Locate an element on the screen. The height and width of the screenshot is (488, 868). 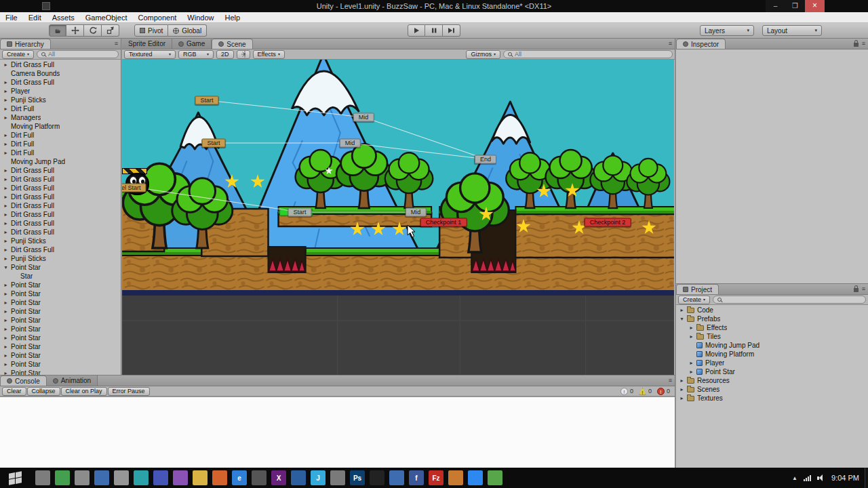
taskbar-app-icon-15: J is located at coordinates (318, 478).